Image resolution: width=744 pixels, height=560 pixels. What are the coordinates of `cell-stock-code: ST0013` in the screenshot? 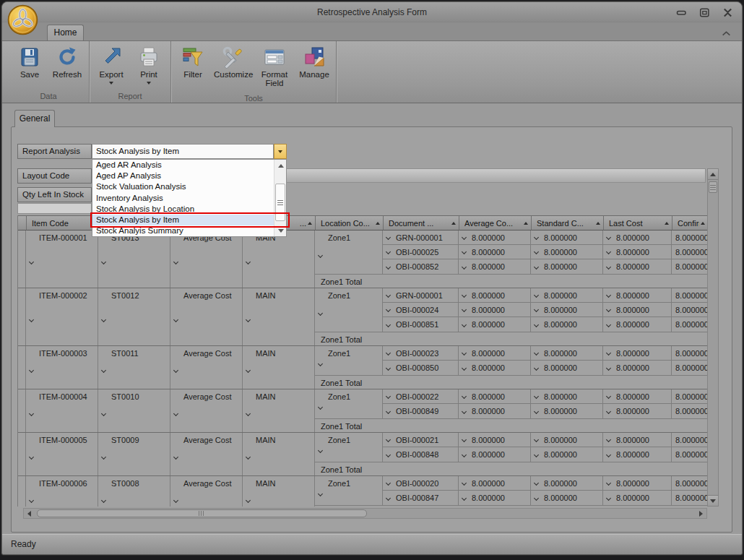 It's located at (134, 259).